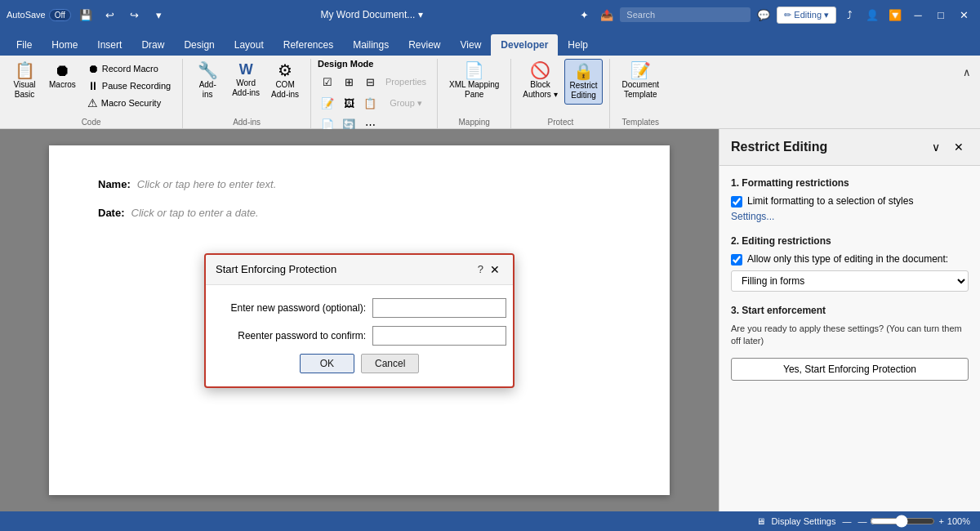 The width and height of the screenshot is (980, 531). What do you see at coordinates (406, 82) in the screenshot?
I see `properties-icon: Properties` at bounding box center [406, 82].